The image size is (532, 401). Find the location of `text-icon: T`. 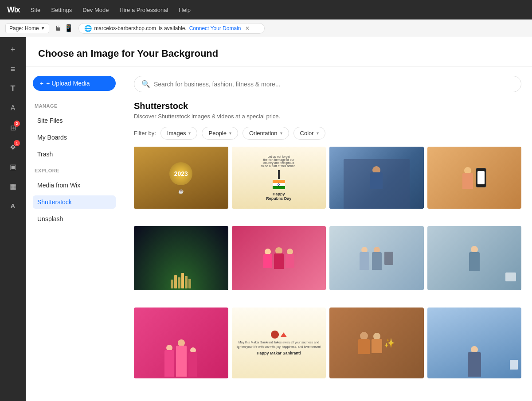

text-icon: T is located at coordinates (13, 89).